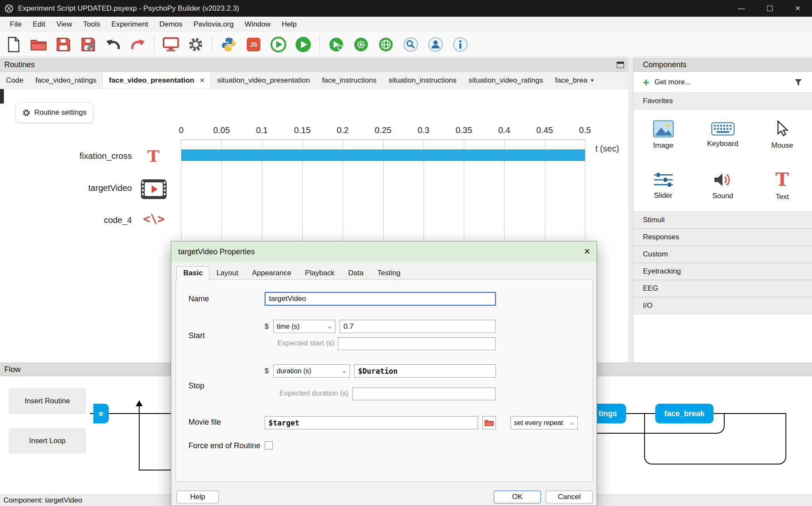 This screenshot has width=812, height=506. Describe the element at coordinates (418, 326) in the screenshot. I see `start-value-input` at that location.